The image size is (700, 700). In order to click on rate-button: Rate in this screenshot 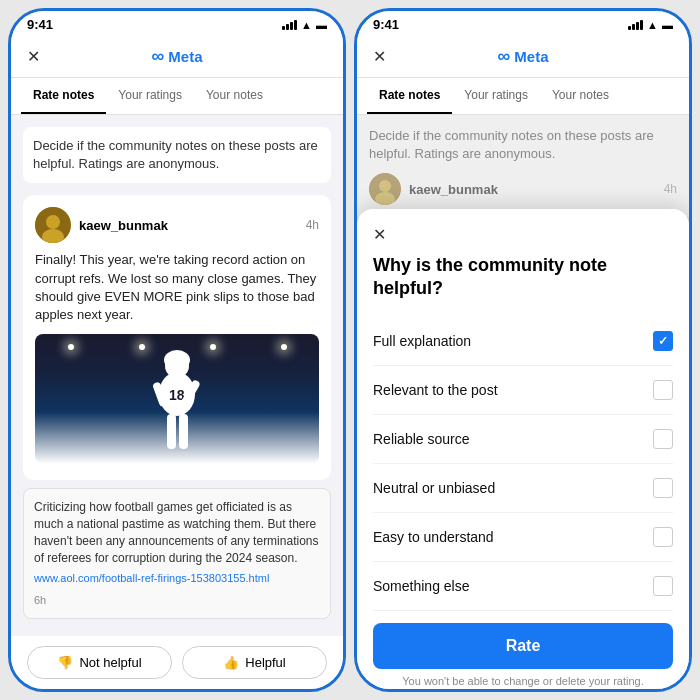, I will do `click(523, 646)`.